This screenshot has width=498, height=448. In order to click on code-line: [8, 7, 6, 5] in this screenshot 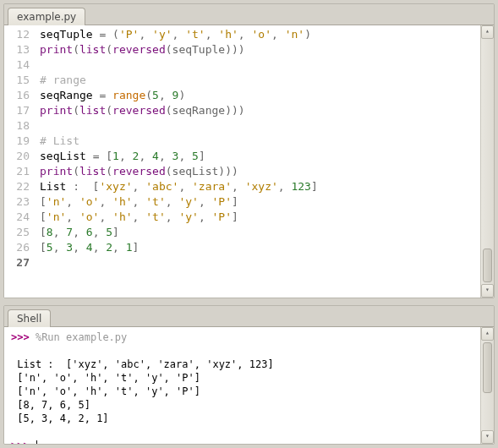, I will do `click(260, 232)`.